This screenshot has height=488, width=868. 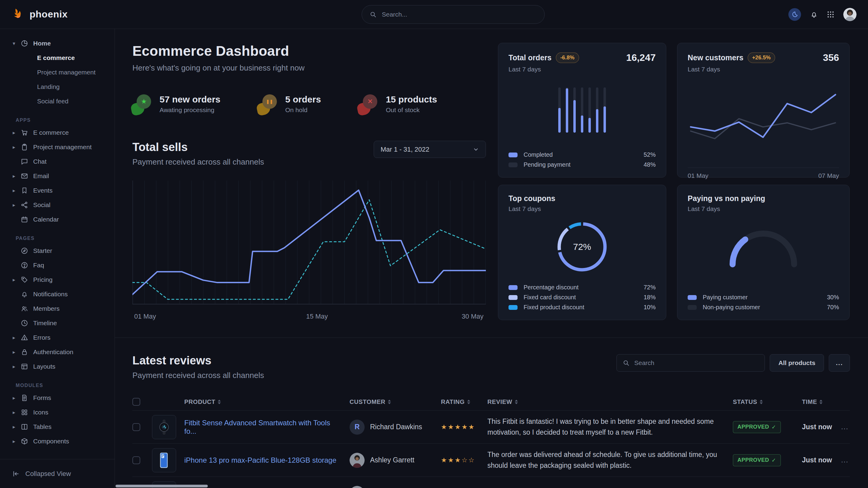 What do you see at coordinates (582, 165) in the screenshot?
I see `legend-row: Pending payment48%` at bounding box center [582, 165].